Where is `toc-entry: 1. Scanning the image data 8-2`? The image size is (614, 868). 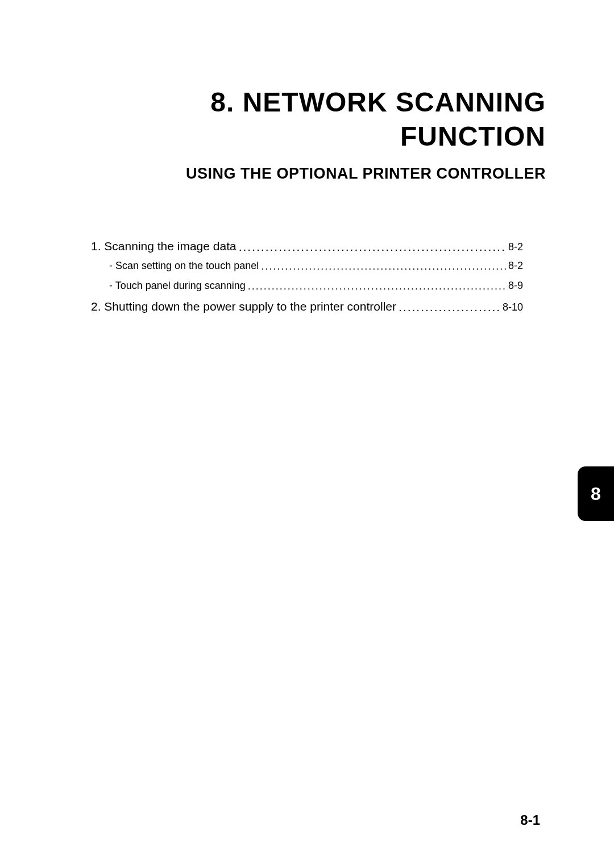
toc-entry: 1. Scanning the image data 8-2 is located at coordinates (307, 246).